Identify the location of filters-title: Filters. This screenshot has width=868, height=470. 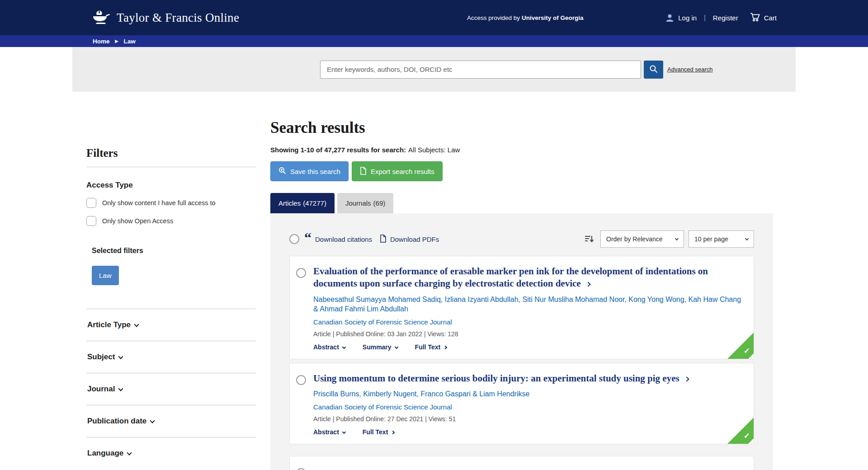
(171, 153).